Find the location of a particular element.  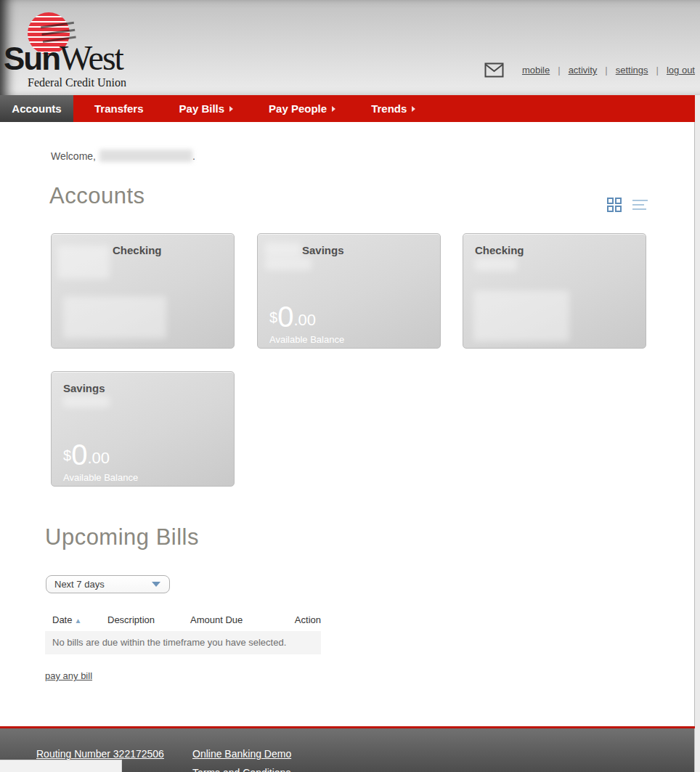

pay-any-bill-link: pay any bill is located at coordinates (68, 675).